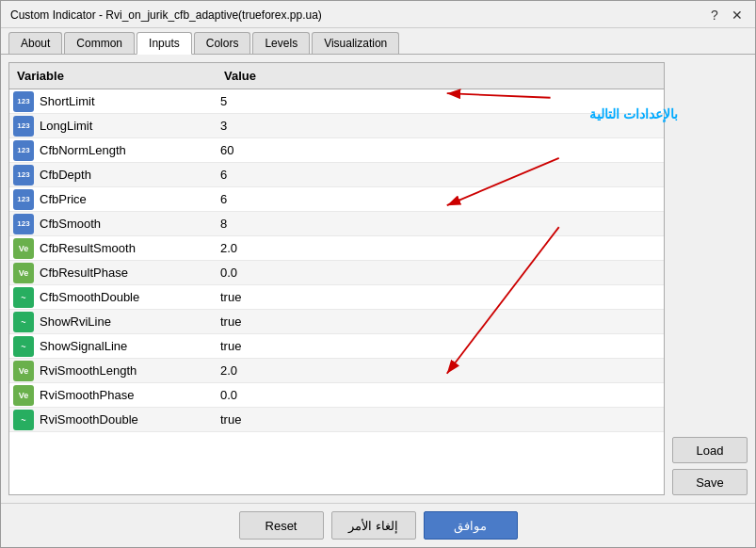 The image size is (756, 548). I want to click on table-row: VeCfbResultPhase0.0, so click(337, 273).